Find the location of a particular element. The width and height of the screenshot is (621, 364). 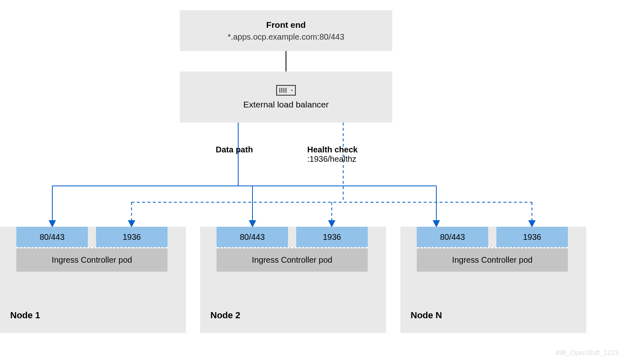

frontend-title: Front end is located at coordinates (286, 25).